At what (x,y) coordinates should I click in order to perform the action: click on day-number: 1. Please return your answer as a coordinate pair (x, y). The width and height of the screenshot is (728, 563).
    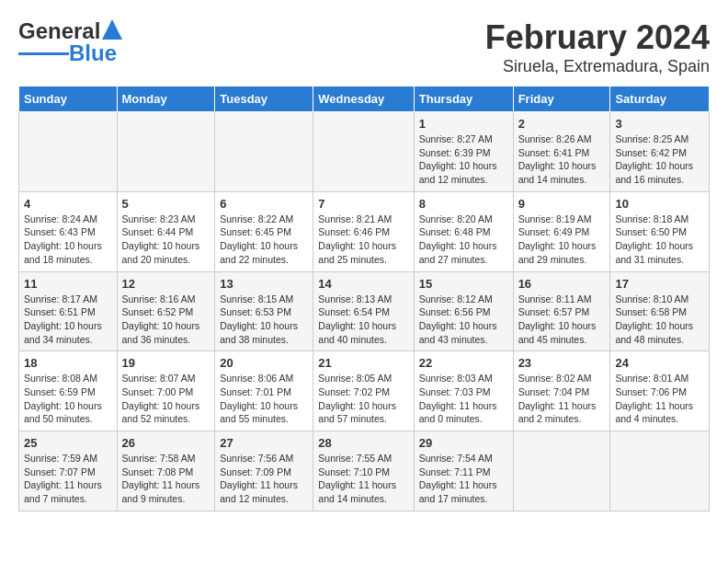
    Looking at the image, I should click on (463, 123).